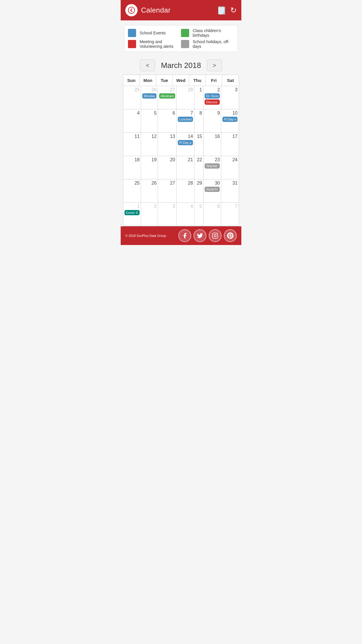 The height and width of the screenshot is (644, 362). What do you see at coordinates (150, 214) in the screenshot?
I see `cal-cell: 2` at bounding box center [150, 214].